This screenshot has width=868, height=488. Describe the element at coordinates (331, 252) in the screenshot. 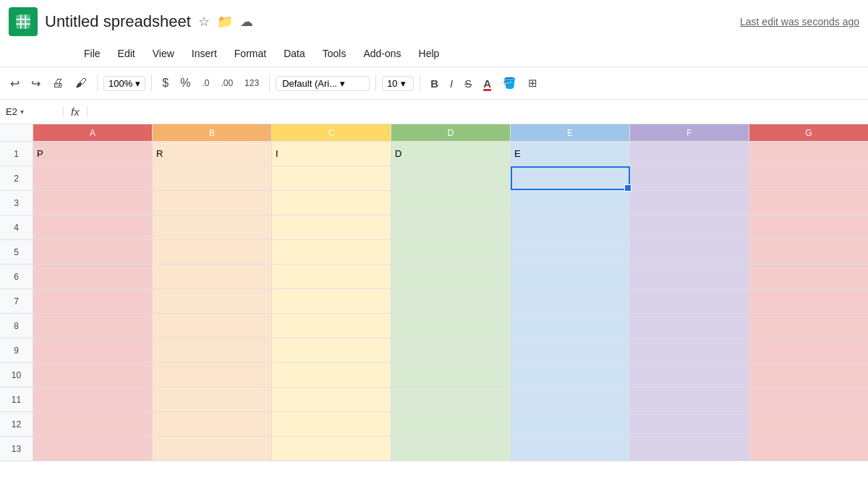

I see `cell-c5` at that location.